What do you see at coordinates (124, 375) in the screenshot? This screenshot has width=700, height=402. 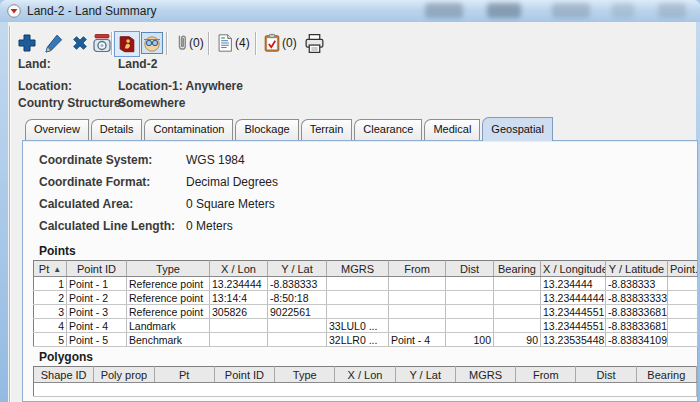 I see `col-poly-prop: Poly prop` at bounding box center [124, 375].